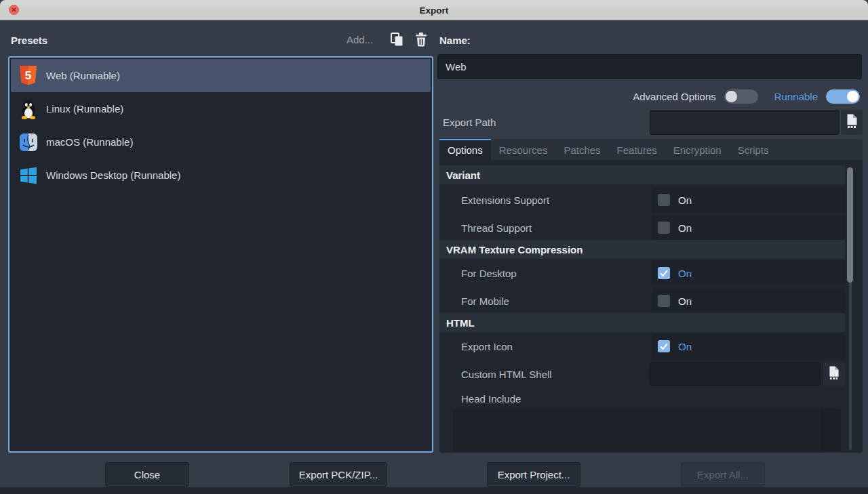  Describe the element at coordinates (221, 142) in the screenshot. I see `preset-item-macos: macOS (Runnable)` at that location.